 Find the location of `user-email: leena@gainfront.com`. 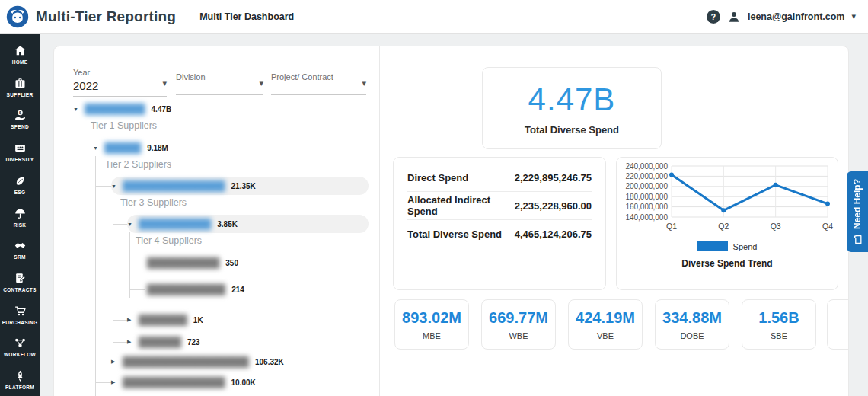

user-email: leena@gainfront.com is located at coordinates (796, 17).